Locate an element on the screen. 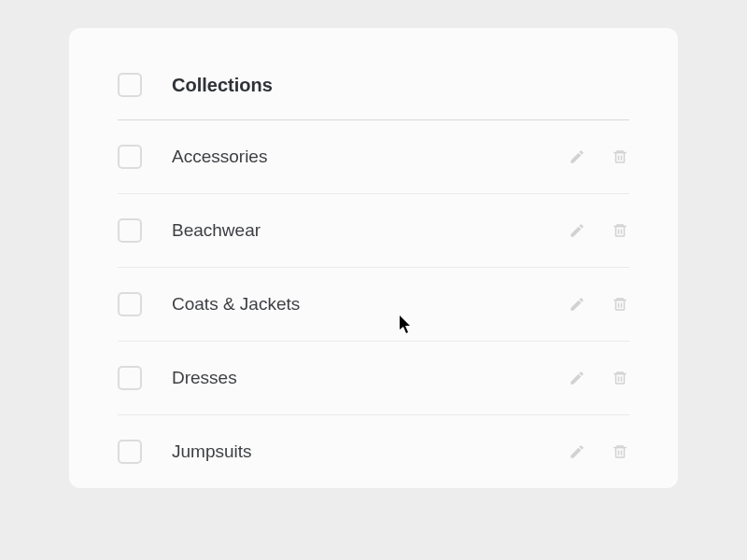  list-item: Coats & Jackets is located at coordinates (374, 304).